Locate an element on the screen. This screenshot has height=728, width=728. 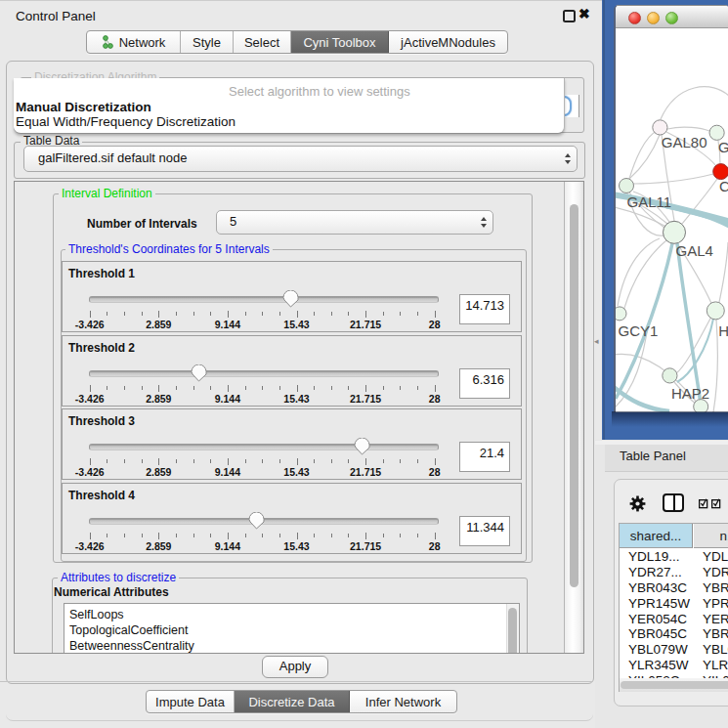
svg-text: GAL4 is located at coordinates (695, 250).